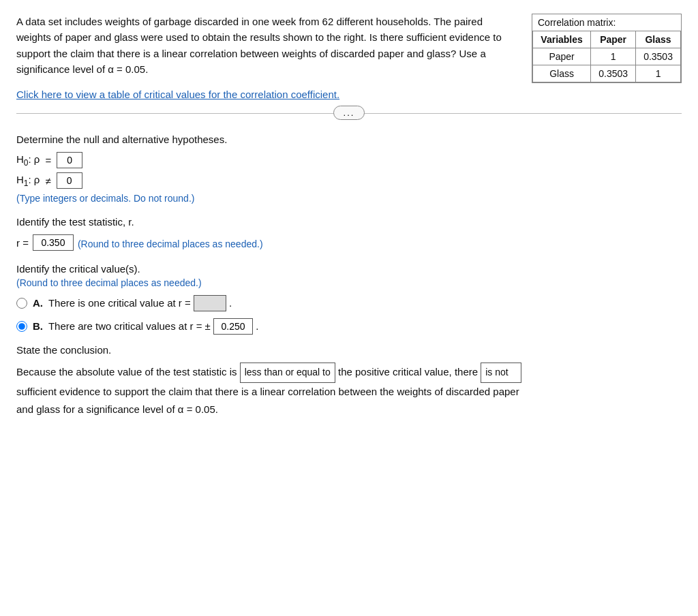 The width and height of the screenshot is (698, 616). What do you see at coordinates (28, 161) in the screenshot?
I see `h0-label: H0: ρ` at bounding box center [28, 161].